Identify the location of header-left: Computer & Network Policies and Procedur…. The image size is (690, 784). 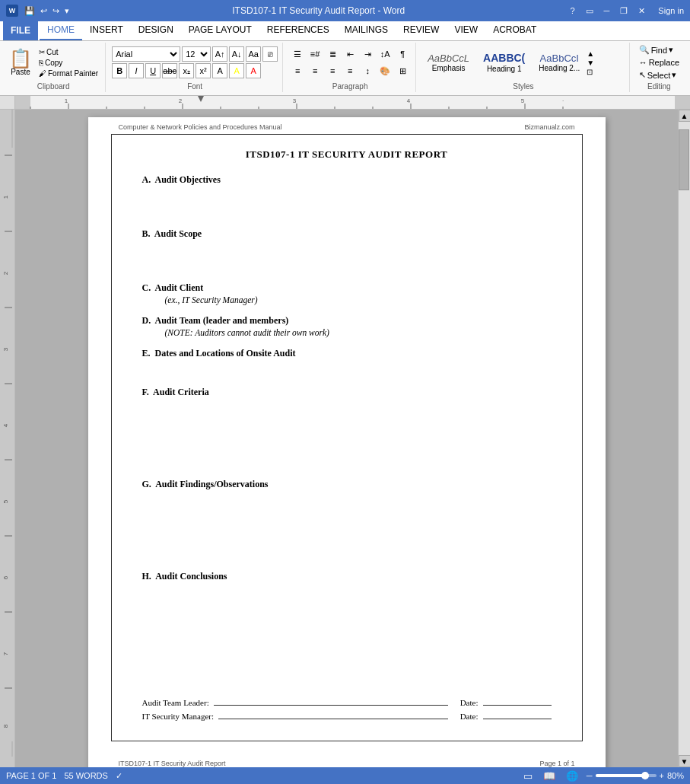
(201, 127).